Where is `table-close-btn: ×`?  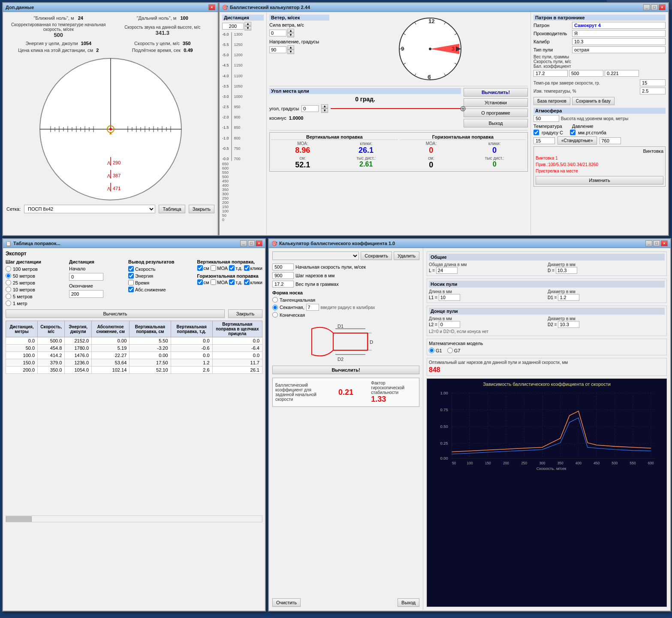 table-close-btn: × is located at coordinates (259, 243).